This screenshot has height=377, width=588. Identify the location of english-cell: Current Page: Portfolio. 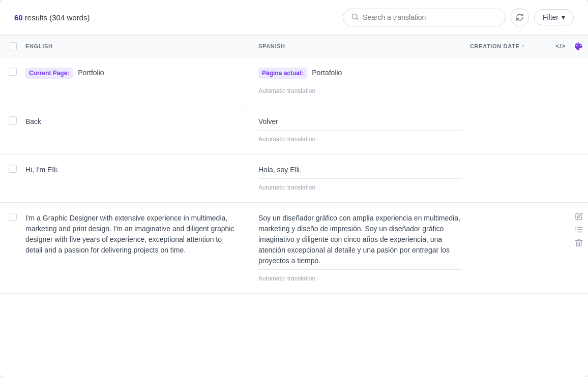
(136, 73).